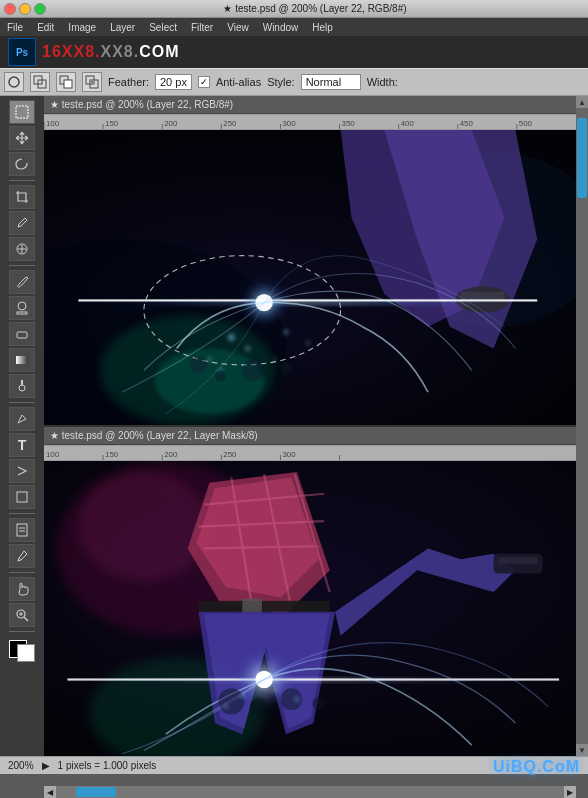 The image size is (588, 798). Describe the element at coordinates (22, 589) in the screenshot. I see `tool-hand` at that location.